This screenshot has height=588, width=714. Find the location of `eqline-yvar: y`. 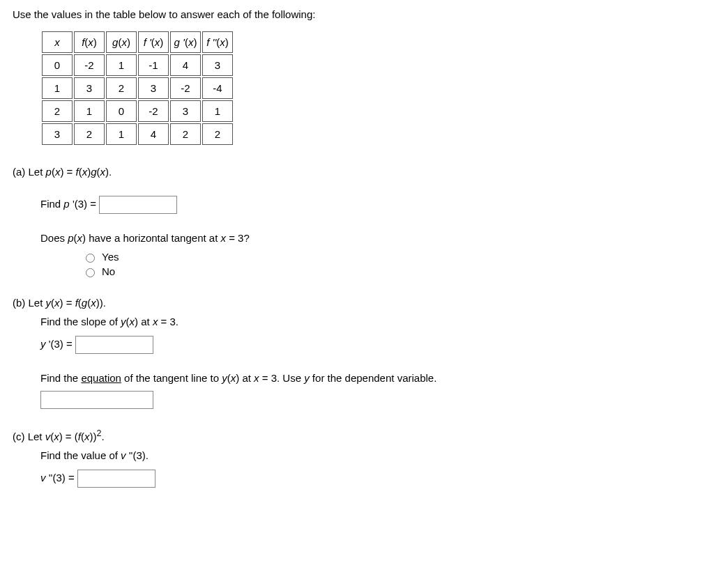

eqline-yvar: y is located at coordinates (307, 378).